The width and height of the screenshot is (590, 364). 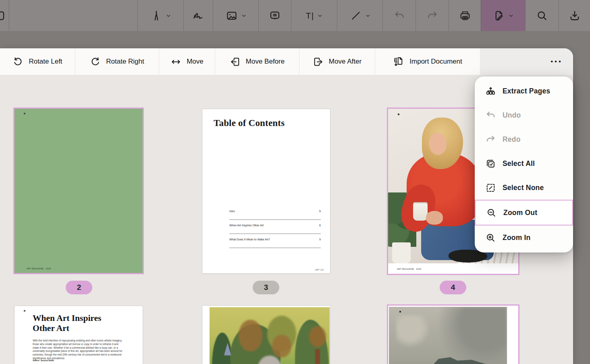 I want to click on plant-pot, so click(x=401, y=253).